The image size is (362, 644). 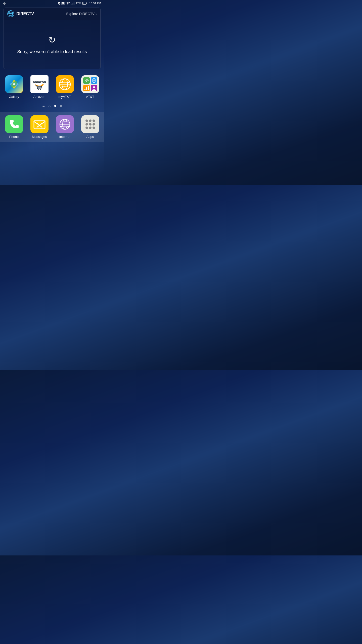 I want to click on page-dot-active, so click(x=55, y=106).